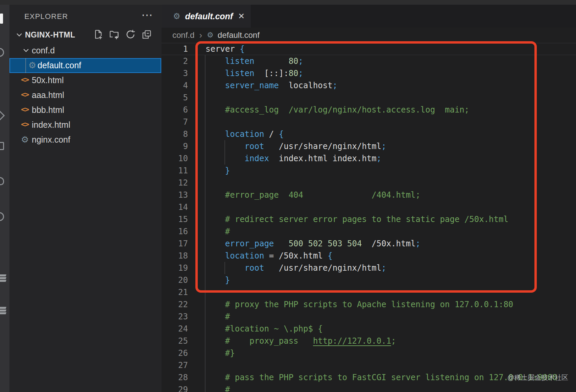 This screenshot has height=392, width=576. I want to click on activity-bar, so click(5, 196).